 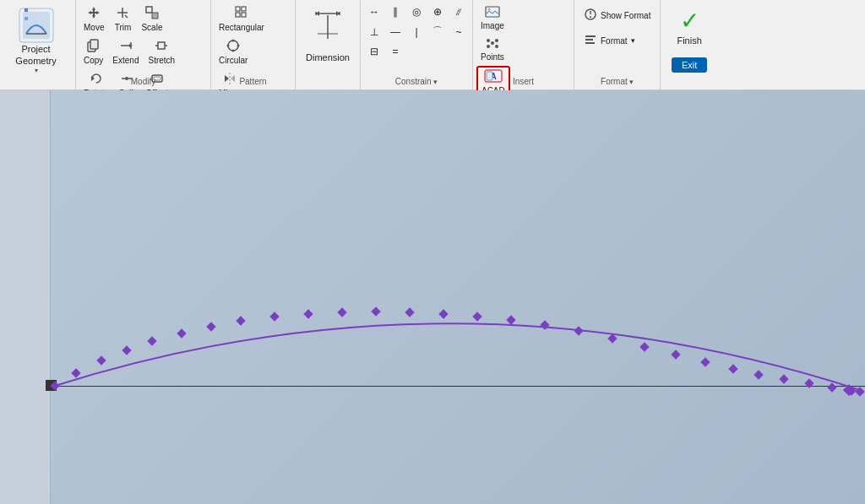 I want to click on rectangular-button: Rectangular, so click(x=242, y=19).